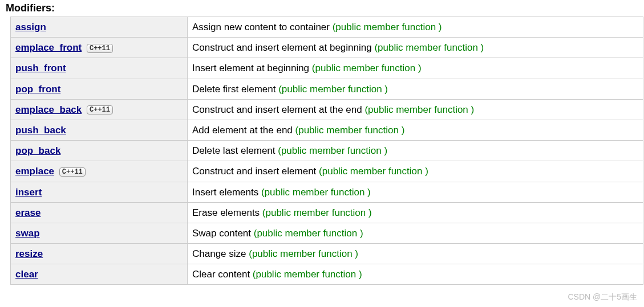 The height and width of the screenshot is (307, 644). Describe the element at coordinates (327, 171) in the screenshot. I see `table-row: emplace C++11Construct and insert elemen…` at that location.